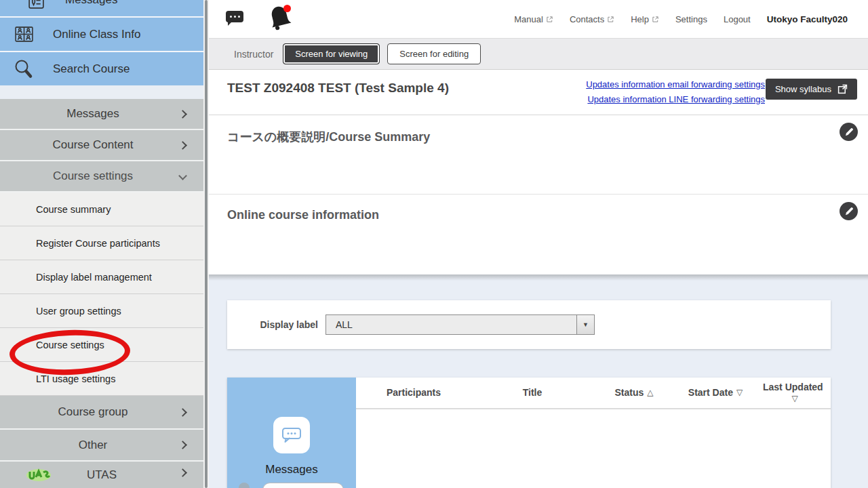  Describe the element at coordinates (206, 244) in the screenshot. I see `sidebar-scrollbar` at that location.